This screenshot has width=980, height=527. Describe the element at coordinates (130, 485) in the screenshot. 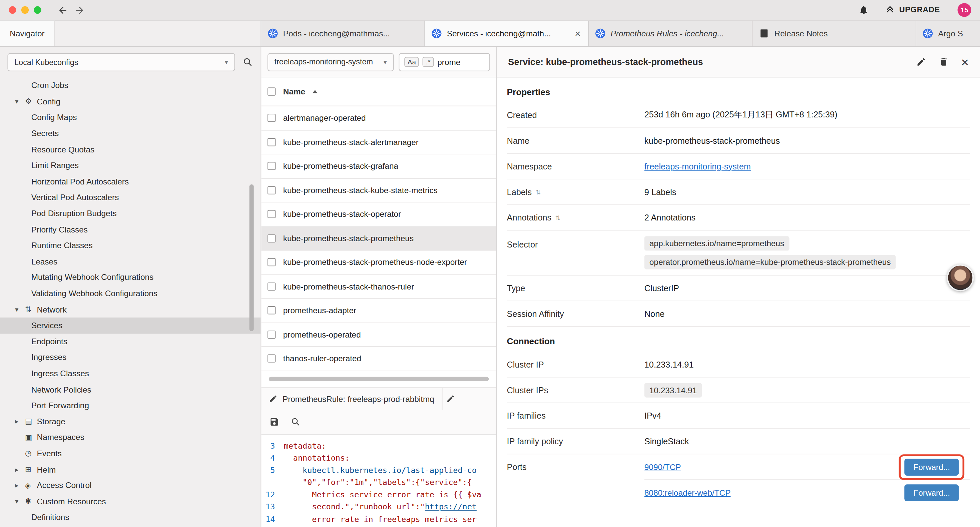

I see `sidebar-item: ▸ ◈ Access Control` at that location.